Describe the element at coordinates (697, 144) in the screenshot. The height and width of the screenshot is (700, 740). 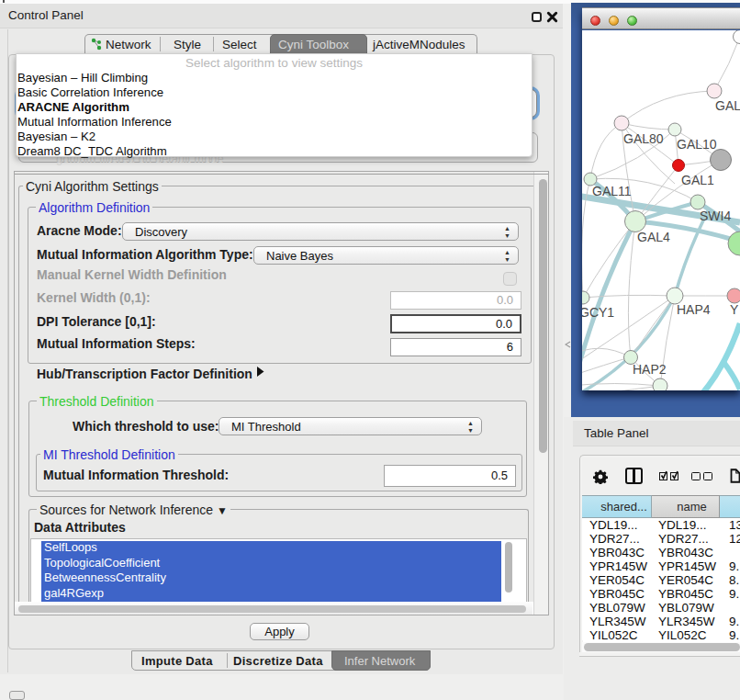
I see `svg-text: GAL10` at that location.